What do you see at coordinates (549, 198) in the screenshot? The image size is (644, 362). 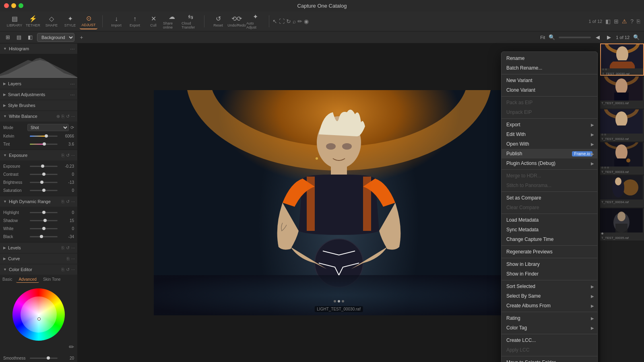 I see `menu-set-compare: Set as Compare` at bounding box center [549, 198].